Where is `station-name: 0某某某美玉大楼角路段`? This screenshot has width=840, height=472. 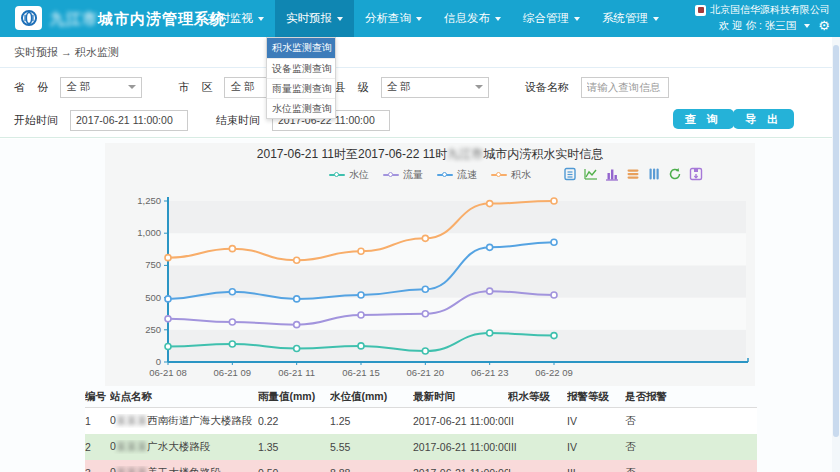 station-name: 0某某某美玉大楼角路段 is located at coordinates (184, 469).